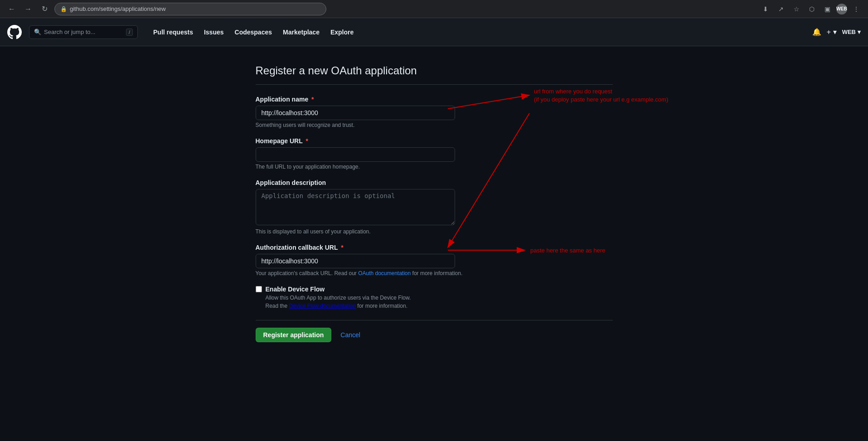  What do you see at coordinates (817, 32) in the screenshot?
I see `notifications-button: 🔔` at bounding box center [817, 32].